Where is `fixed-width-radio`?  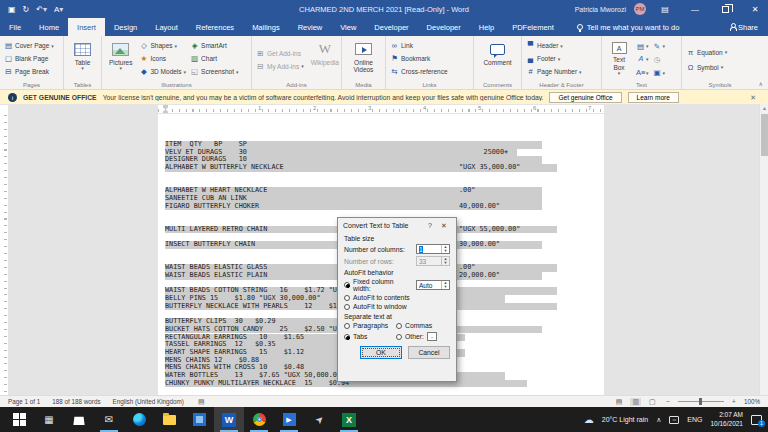 fixed-width-radio is located at coordinates (347, 285).